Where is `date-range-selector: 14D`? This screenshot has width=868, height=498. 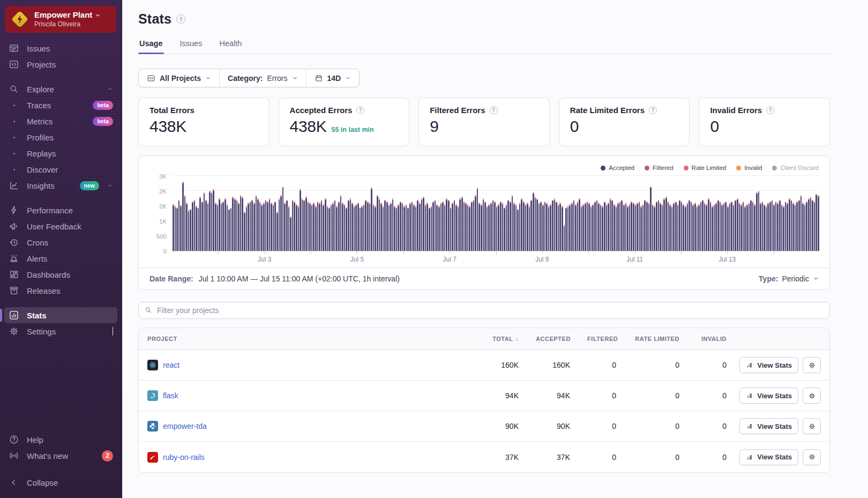 date-range-selector: 14D is located at coordinates (333, 78).